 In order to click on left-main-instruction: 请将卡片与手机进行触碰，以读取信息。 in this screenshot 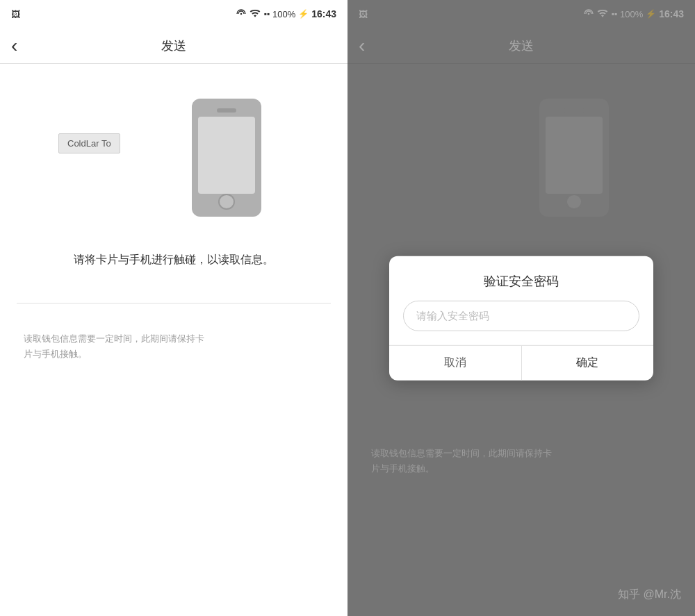, I will do `click(174, 260)`.